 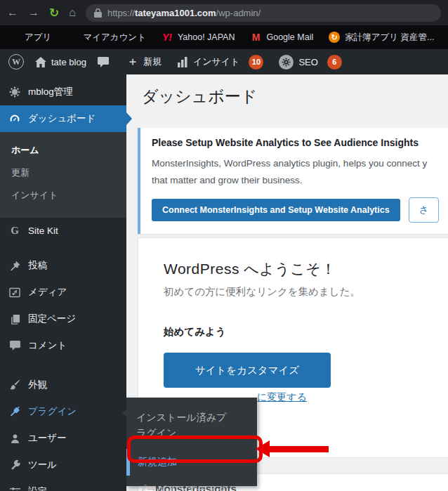 What do you see at coordinates (72, 37) in the screenshot?
I see `microsoft-logo-icon` at bounding box center [72, 37].